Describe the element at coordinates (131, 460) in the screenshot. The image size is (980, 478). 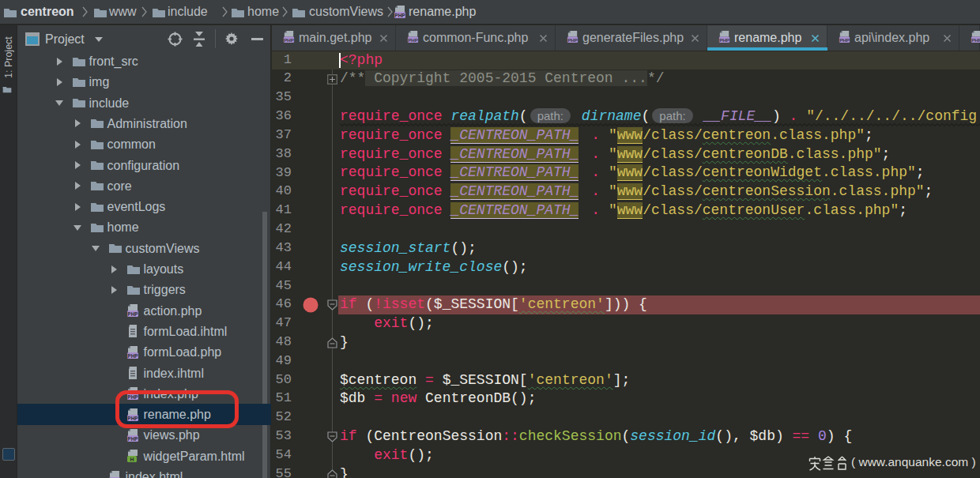
I see `svg-text: H` at that location.